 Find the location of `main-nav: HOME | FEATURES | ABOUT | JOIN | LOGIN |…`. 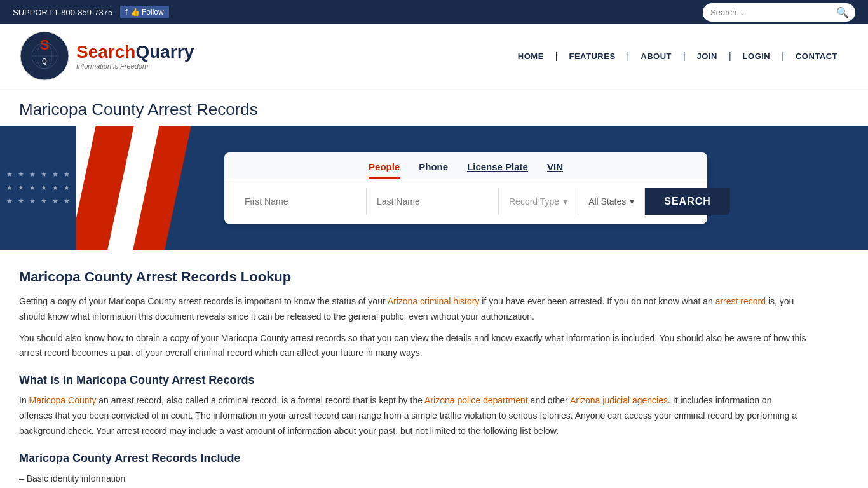

main-nav: HOME | FEATURES | ABOUT | JOIN | LOGIN |… is located at coordinates (677, 56).